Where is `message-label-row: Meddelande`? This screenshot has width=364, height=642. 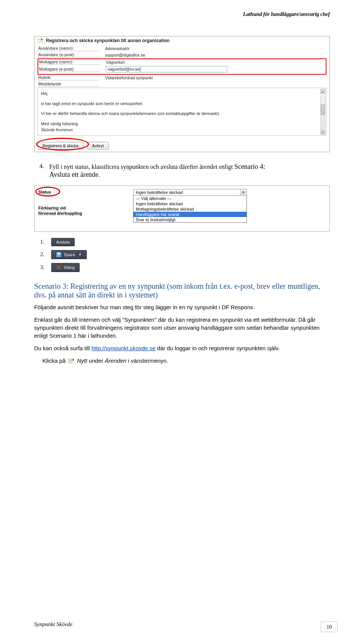 message-label-row: Meddelande is located at coordinates (182, 84).